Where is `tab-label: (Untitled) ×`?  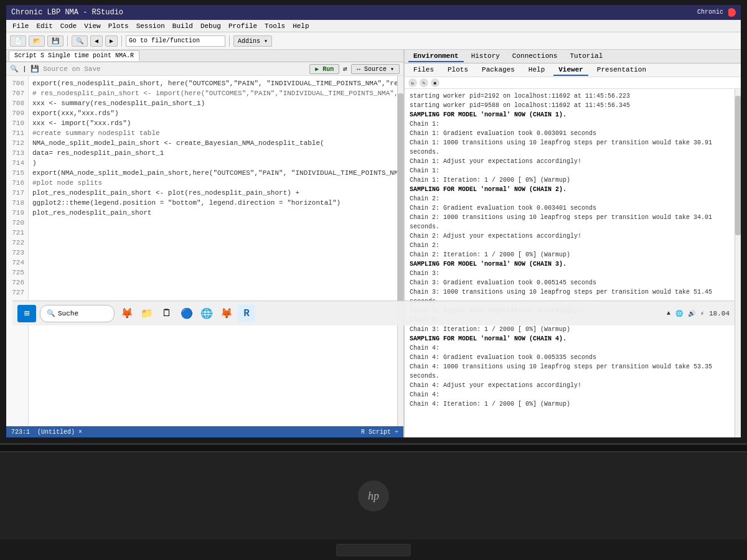
tab-label: (Untitled) × is located at coordinates (60, 432).